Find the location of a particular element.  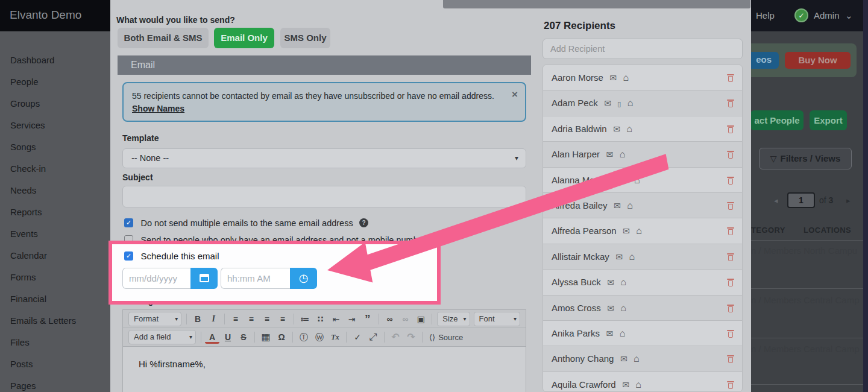

template-label: Template is located at coordinates (140, 138).